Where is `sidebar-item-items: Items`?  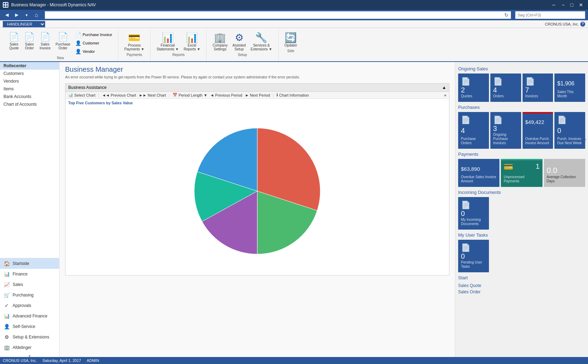 sidebar-item-items: Items is located at coordinates (29, 89).